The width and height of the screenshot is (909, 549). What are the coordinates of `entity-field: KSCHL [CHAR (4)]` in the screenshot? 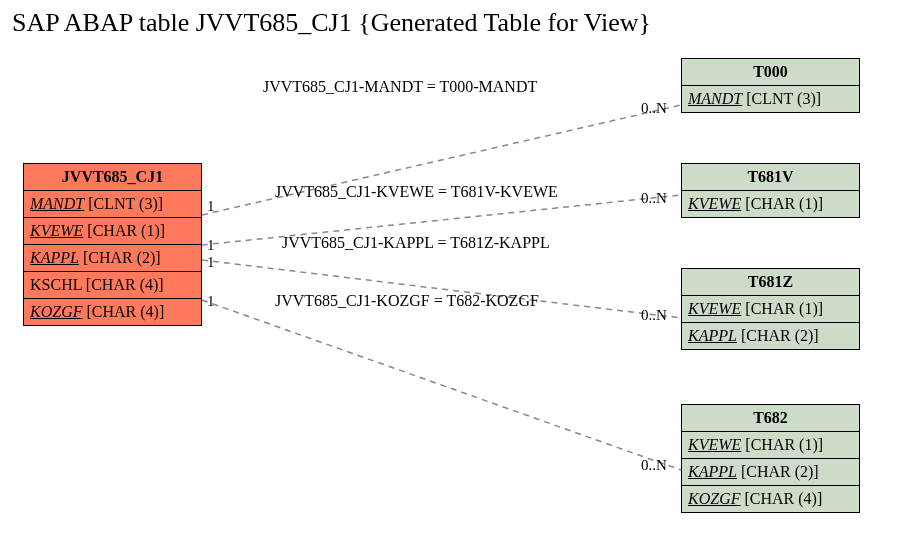 It's located at (112, 286).